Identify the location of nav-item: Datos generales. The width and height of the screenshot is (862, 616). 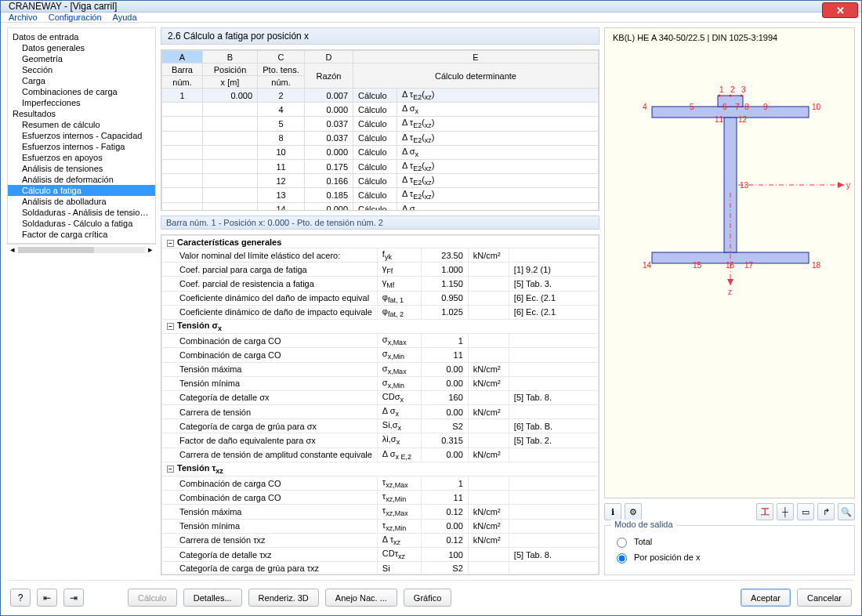
(81, 48).